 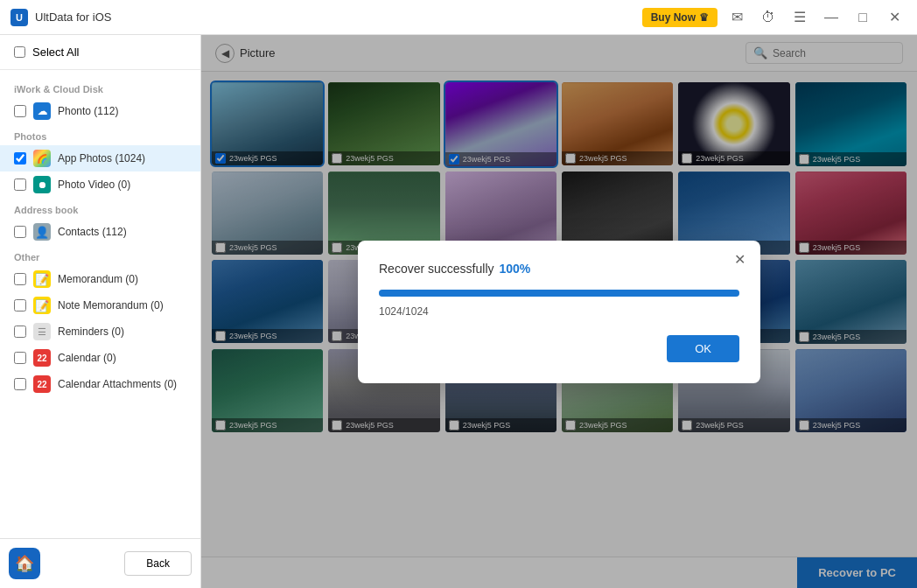 I want to click on sidebar-item-reminders: ☰ Reminders (0), so click(x=100, y=332).